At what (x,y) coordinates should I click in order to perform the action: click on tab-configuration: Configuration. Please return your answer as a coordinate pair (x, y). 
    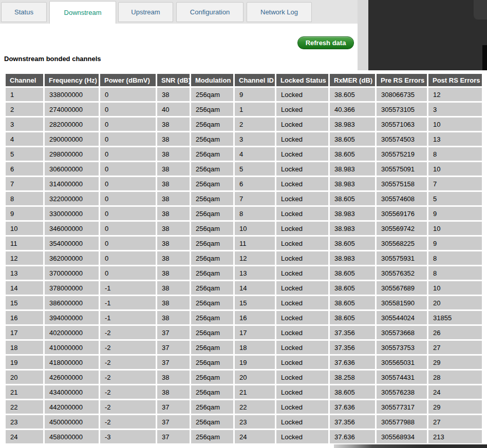
    Looking at the image, I should click on (210, 12).